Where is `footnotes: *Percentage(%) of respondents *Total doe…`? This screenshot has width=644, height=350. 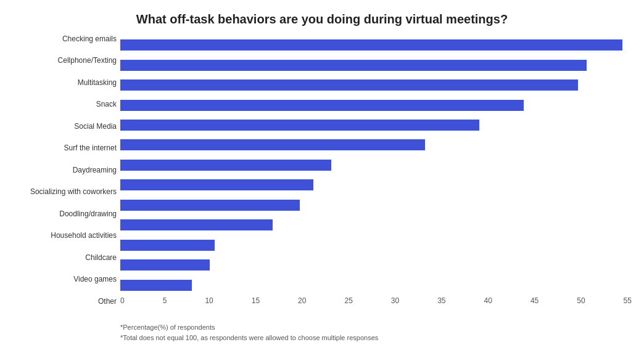
footnotes: *Percentage(%) of respondents *Total doe… is located at coordinates (376, 333).